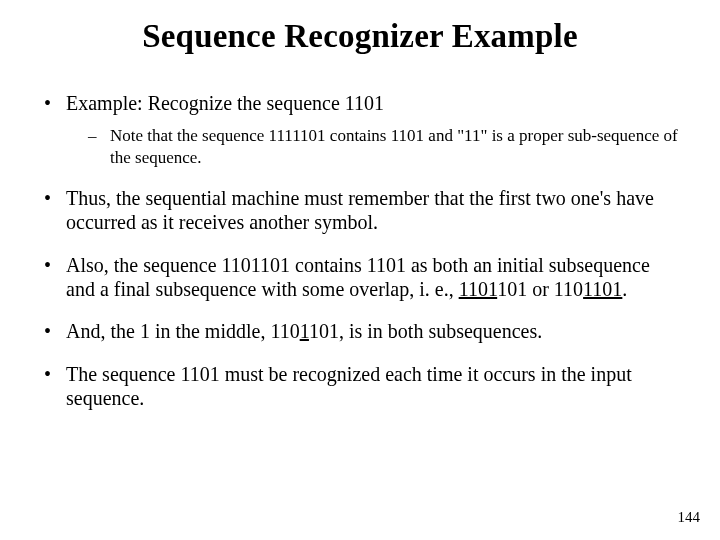 Image resolution: width=720 pixels, height=540 pixels. I want to click on seg-post: 101, is in both subsequences., so click(426, 331).